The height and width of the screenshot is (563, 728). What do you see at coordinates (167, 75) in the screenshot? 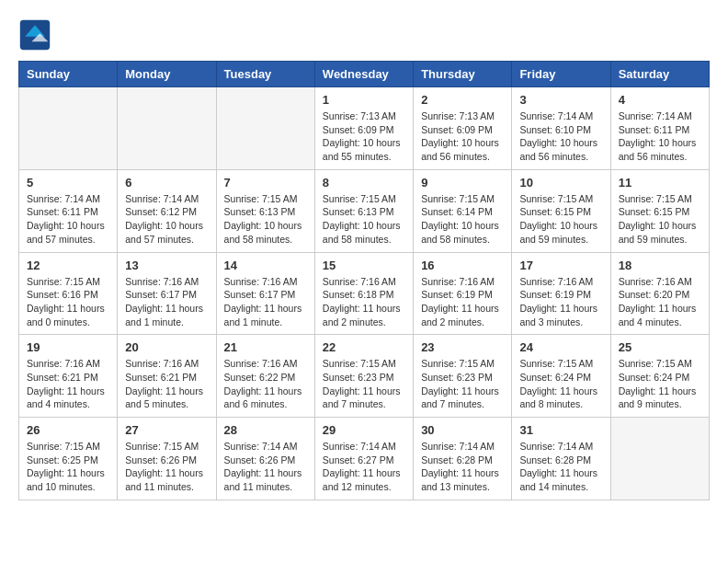
I see `weekday-header-monday: Monday` at bounding box center [167, 75].